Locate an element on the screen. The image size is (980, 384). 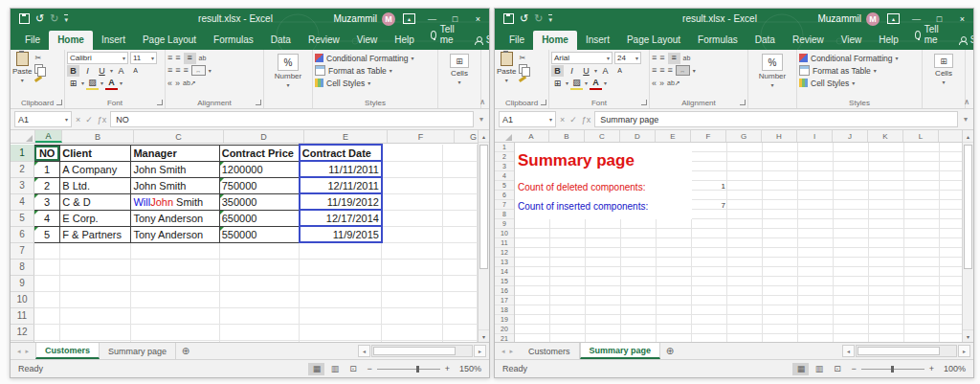
row-header: 15 is located at coordinates (504, 282).